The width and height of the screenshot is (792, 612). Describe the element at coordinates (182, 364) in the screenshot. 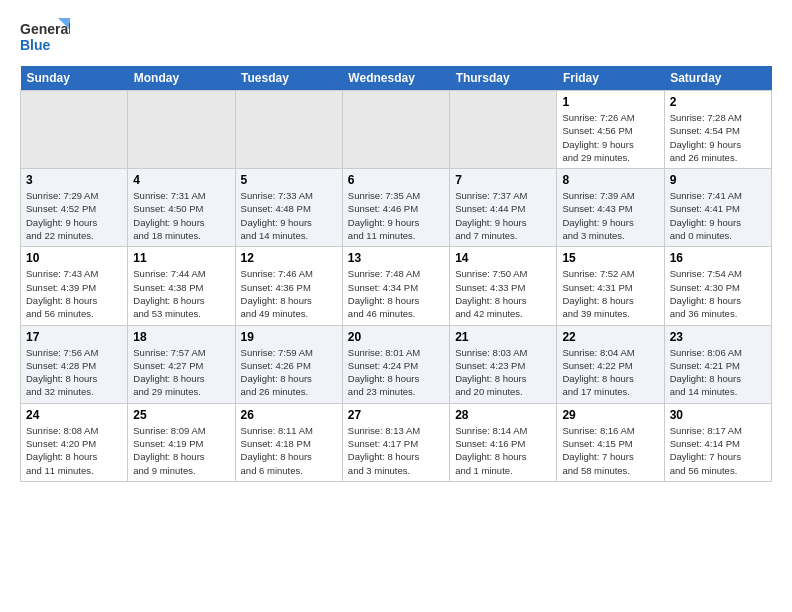

I see `calendar-cell: 18Sunrise: 7:57 AM Sunset: 4:27 PM Dayli…` at that location.